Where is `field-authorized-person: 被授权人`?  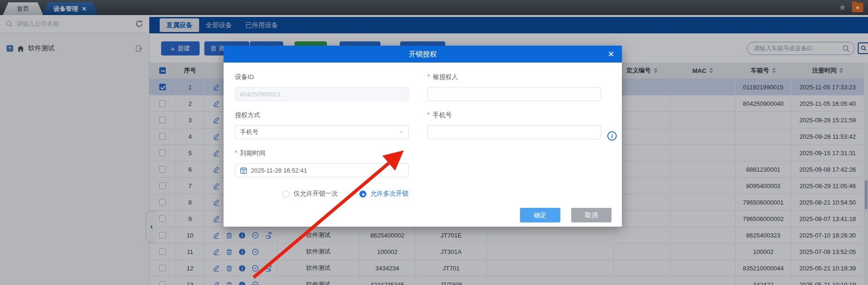 field-authorized-person: 被授权人 is located at coordinates (514, 87).